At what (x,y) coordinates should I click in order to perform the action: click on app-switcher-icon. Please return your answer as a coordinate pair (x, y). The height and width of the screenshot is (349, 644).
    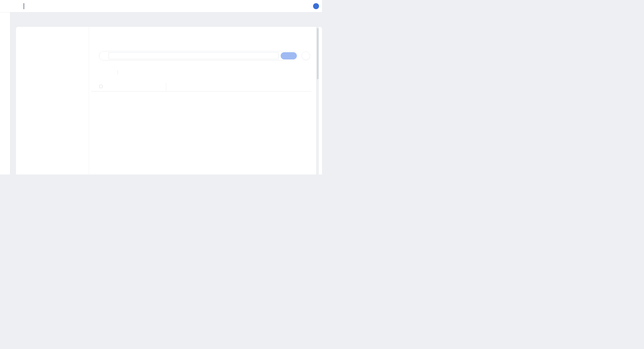
    Looking at the image, I should click on (308, 6).